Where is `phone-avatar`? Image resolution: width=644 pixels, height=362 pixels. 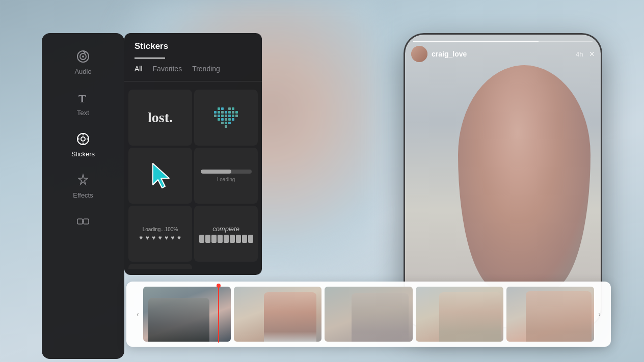 phone-avatar is located at coordinates (419, 54).